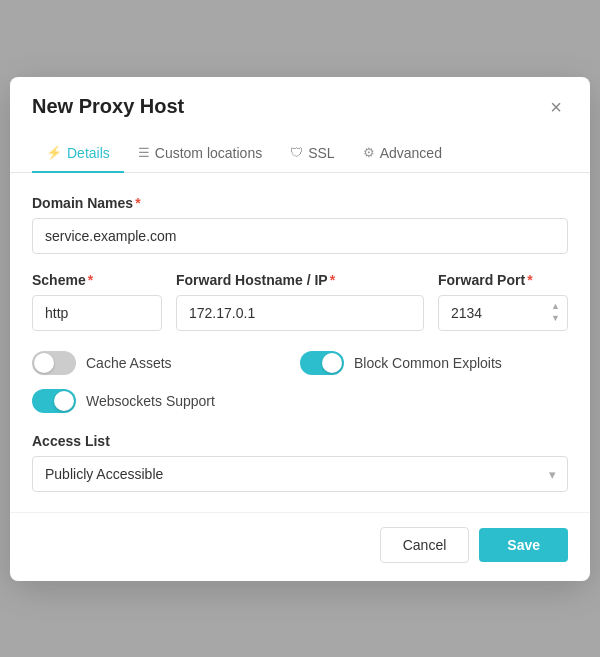  Describe the element at coordinates (312, 155) in the screenshot. I see `tab-ssl: 🛡 SSL` at that location.